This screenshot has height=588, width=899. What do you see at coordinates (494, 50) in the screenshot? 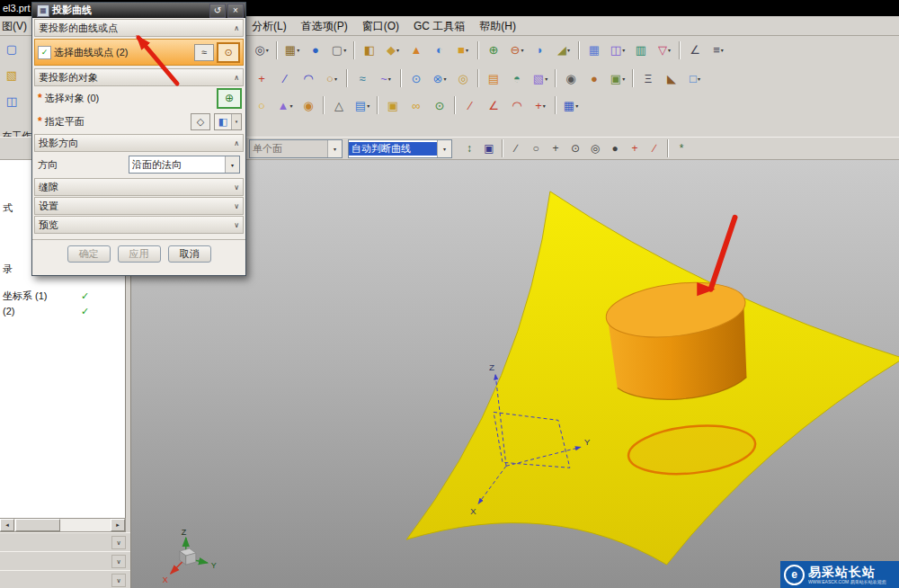
I see `unite-icon: ⊕` at bounding box center [494, 50].